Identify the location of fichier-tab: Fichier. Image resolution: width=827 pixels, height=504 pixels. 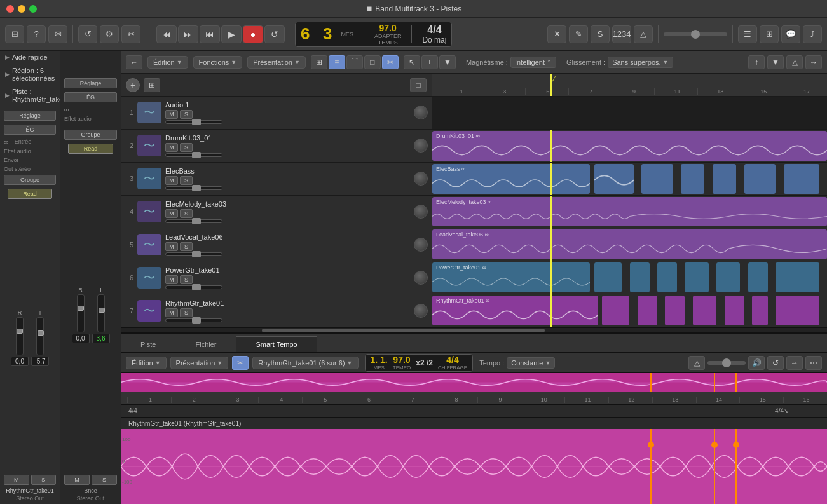
(206, 344).